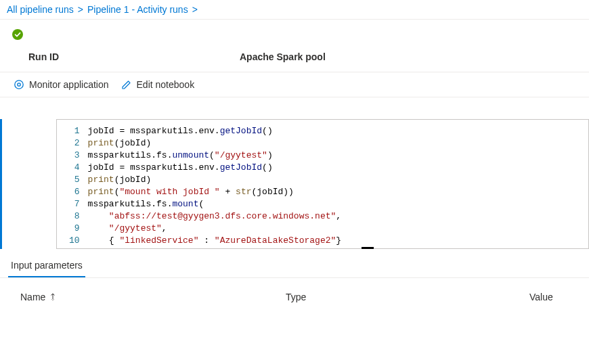  I want to click on edit-icon, so click(127, 85).